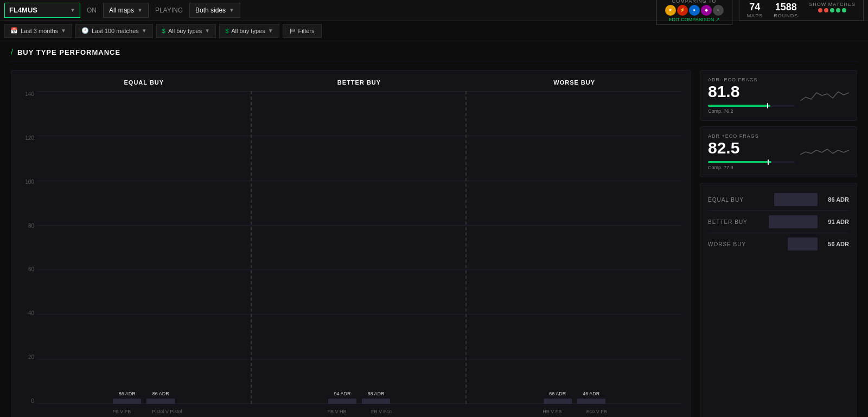 This screenshot has height=417, width=868. I want to click on adr-eco-value: 81.8, so click(751, 91).